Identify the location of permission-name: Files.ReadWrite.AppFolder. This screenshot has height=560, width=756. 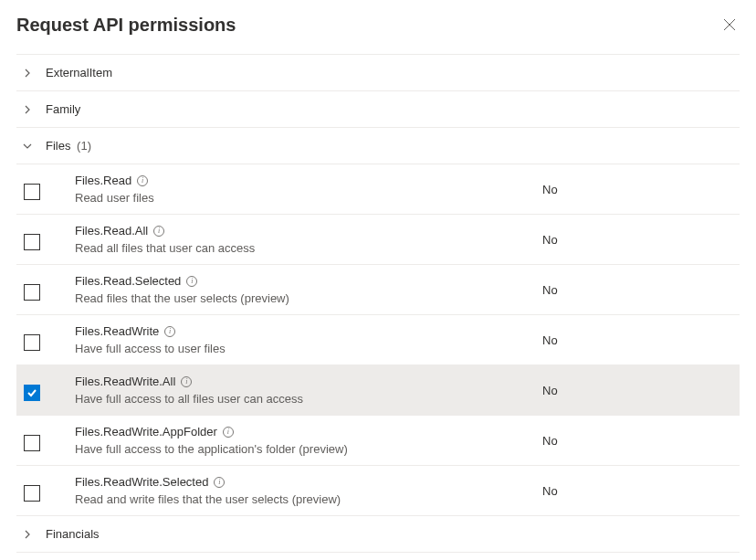
(146, 431).